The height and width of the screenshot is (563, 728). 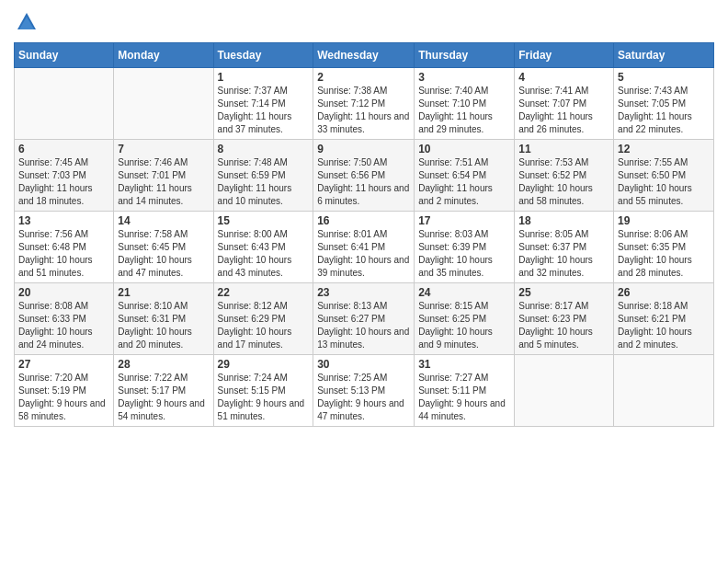 What do you see at coordinates (264, 254) in the screenshot?
I see `day-info: Sunrise: 8:00 AMSunset: 6:43 PMDaylight:…` at bounding box center [264, 254].